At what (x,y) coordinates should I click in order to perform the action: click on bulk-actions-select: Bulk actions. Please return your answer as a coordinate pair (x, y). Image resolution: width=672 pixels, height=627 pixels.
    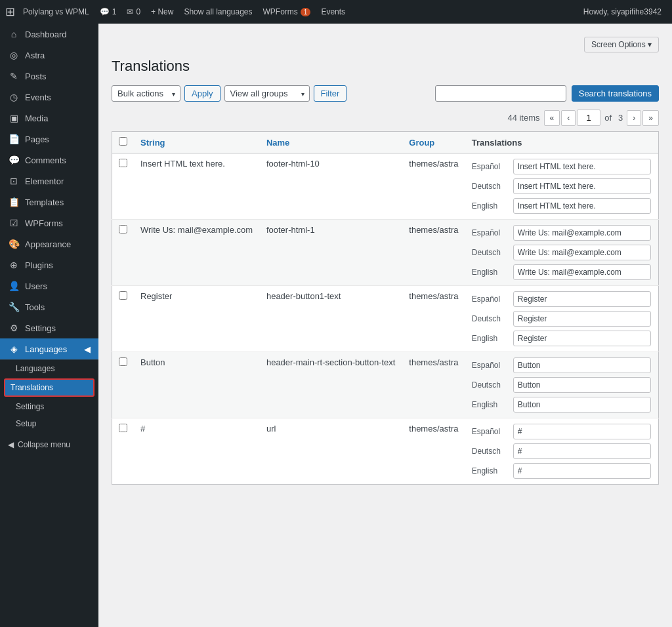
    Looking at the image, I should click on (146, 93).